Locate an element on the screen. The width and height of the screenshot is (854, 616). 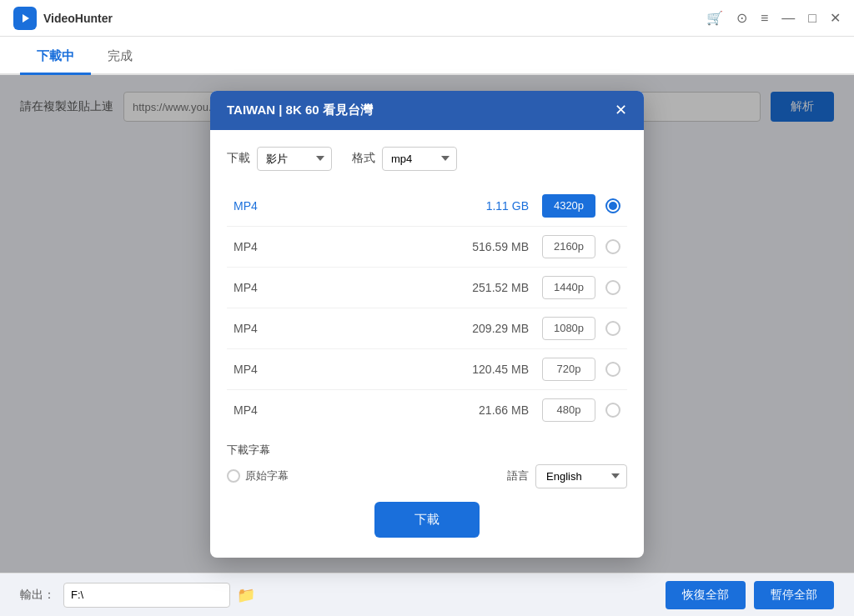
maximize-icon: □ is located at coordinates (812, 18).